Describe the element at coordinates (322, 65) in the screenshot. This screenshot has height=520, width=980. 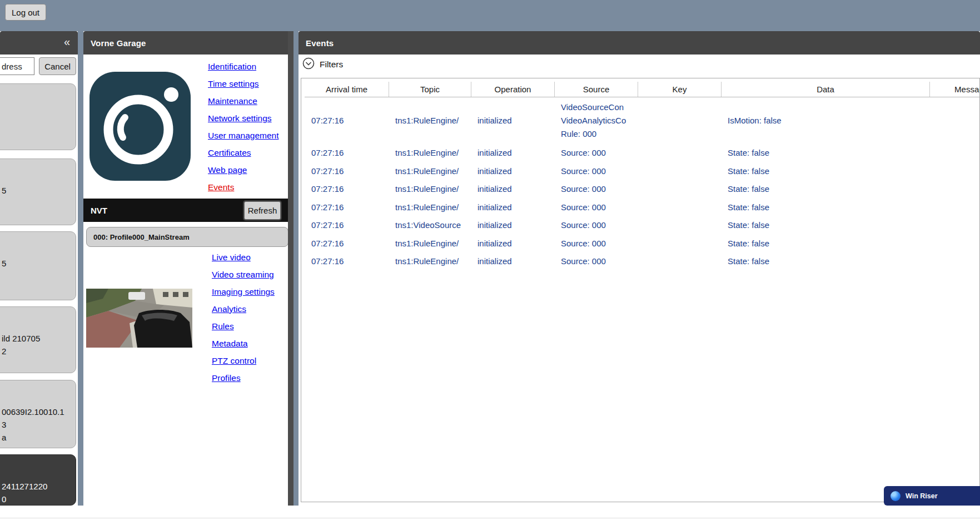
I see `filters-toggle: Filters` at that location.